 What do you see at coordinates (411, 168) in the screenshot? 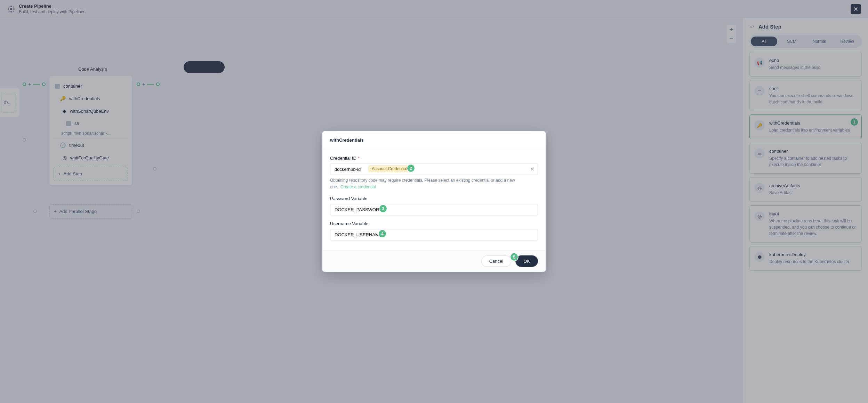
I see `annotation-marker-2: 2` at bounding box center [411, 168].